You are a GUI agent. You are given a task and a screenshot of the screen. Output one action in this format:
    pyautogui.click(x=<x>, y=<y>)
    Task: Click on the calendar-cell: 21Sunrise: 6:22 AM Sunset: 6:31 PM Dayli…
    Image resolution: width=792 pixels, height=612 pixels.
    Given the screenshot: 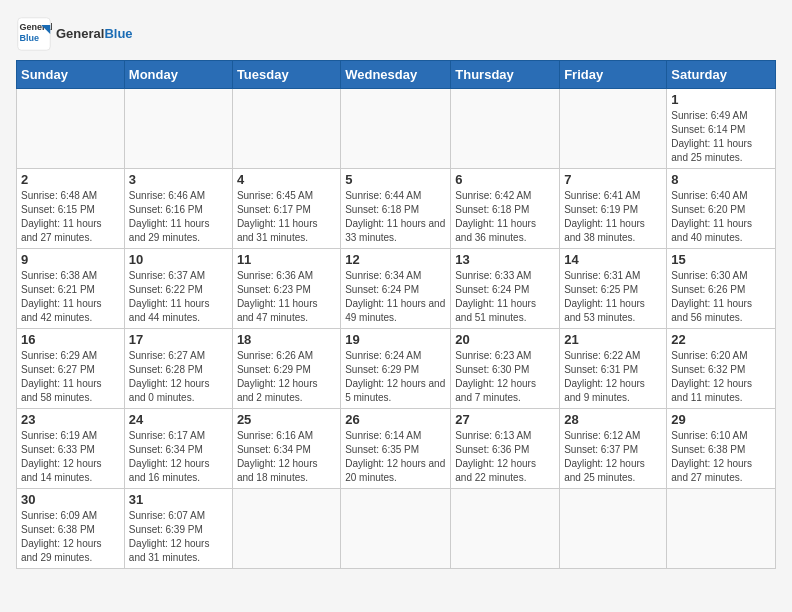 What is the action you would take?
    pyautogui.click(x=614, y=369)
    